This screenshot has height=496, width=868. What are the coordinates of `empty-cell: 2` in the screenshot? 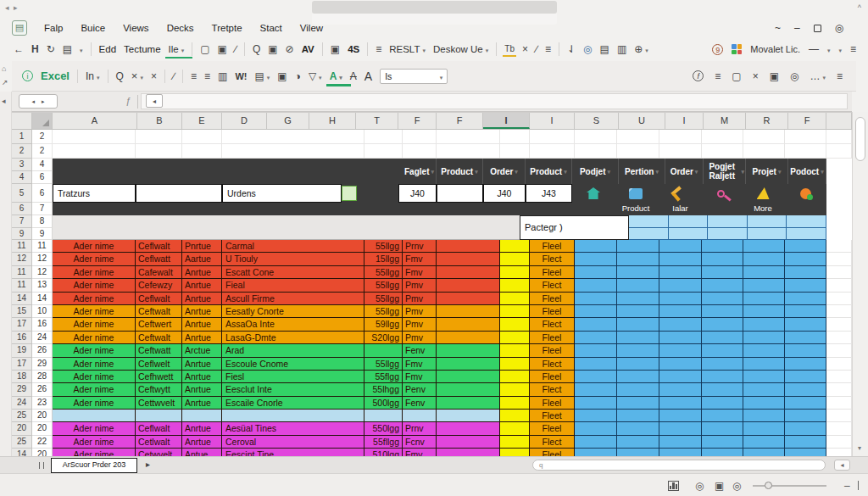 It's located at (42, 137).